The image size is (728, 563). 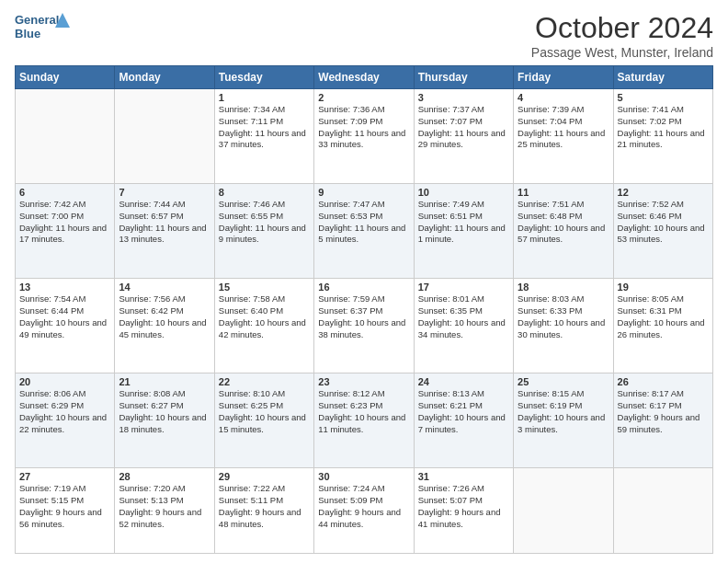 I want to click on day-number: 14, so click(x=164, y=287).